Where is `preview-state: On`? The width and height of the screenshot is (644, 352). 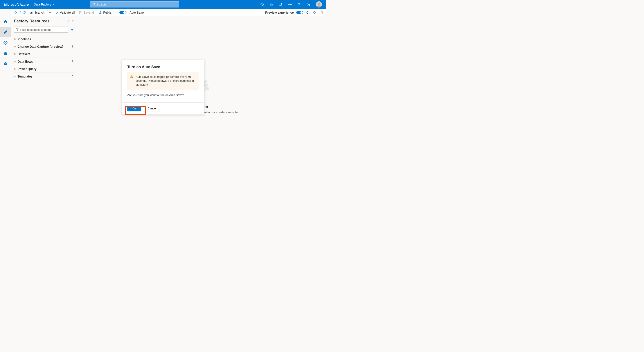
preview-state: On is located at coordinates (308, 13).